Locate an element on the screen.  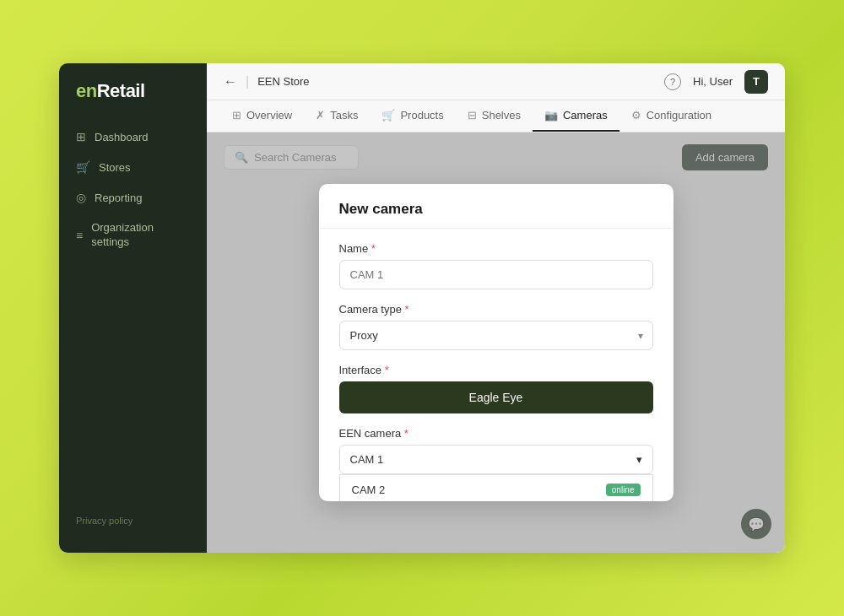
name-input is located at coordinates (496, 275).